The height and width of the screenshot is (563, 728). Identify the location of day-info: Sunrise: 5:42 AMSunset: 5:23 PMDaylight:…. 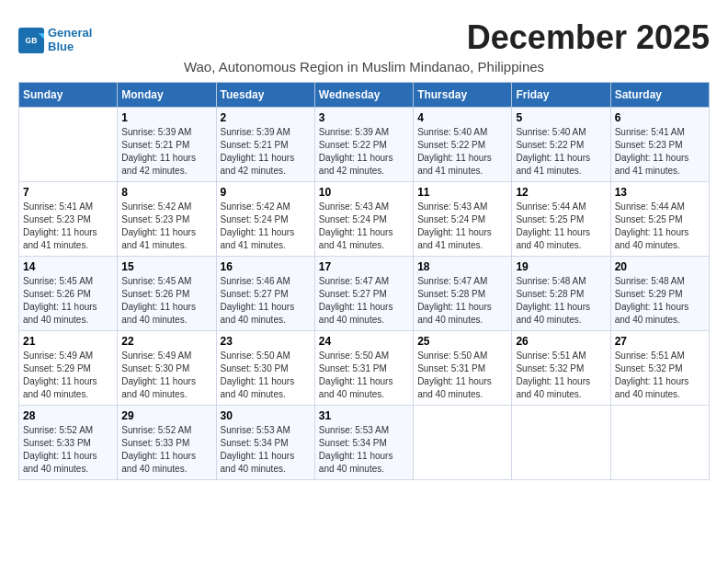
(166, 226).